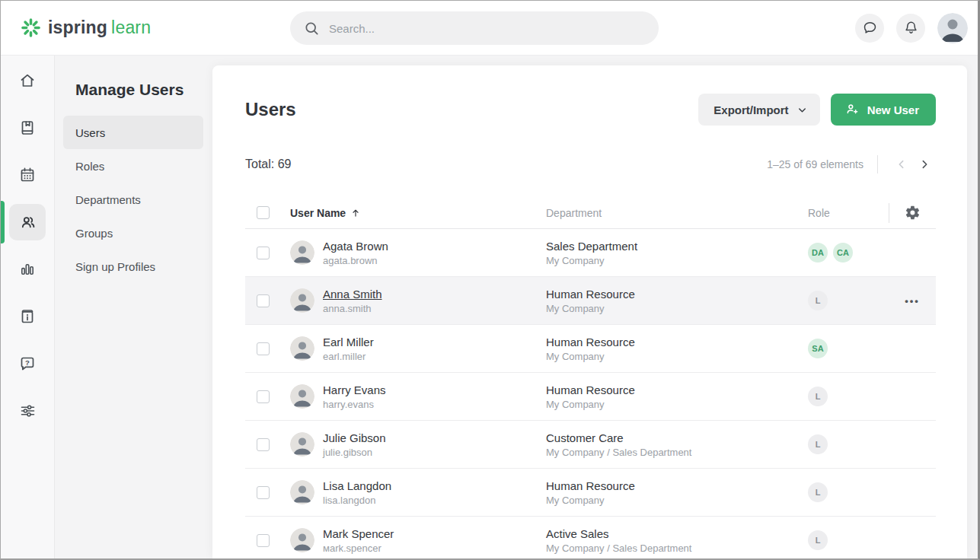  I want to click on topbar-actions, so click(917, 28).